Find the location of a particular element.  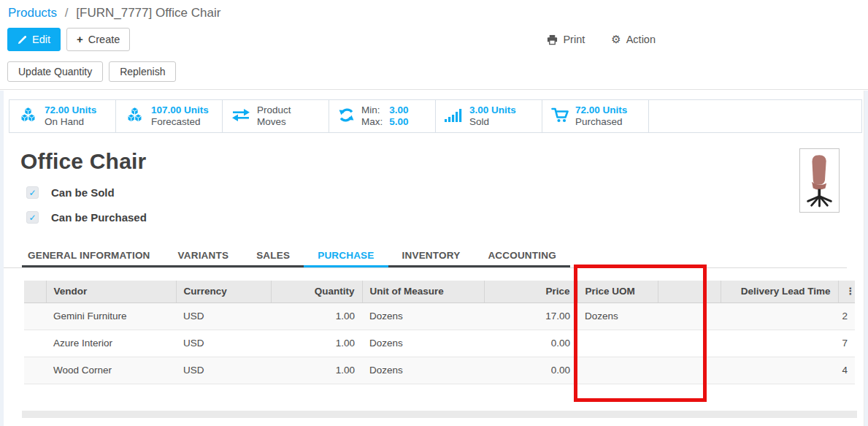

notebook: GENERAL INFORMATION VARIANTS SALES PURCH… is located at coordinates (434, 256).